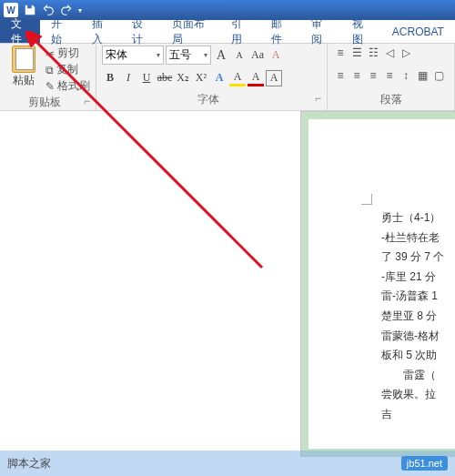 This screenshot has width=455, height=476. I want to click on shading-button: ▦, so click(422, 76).